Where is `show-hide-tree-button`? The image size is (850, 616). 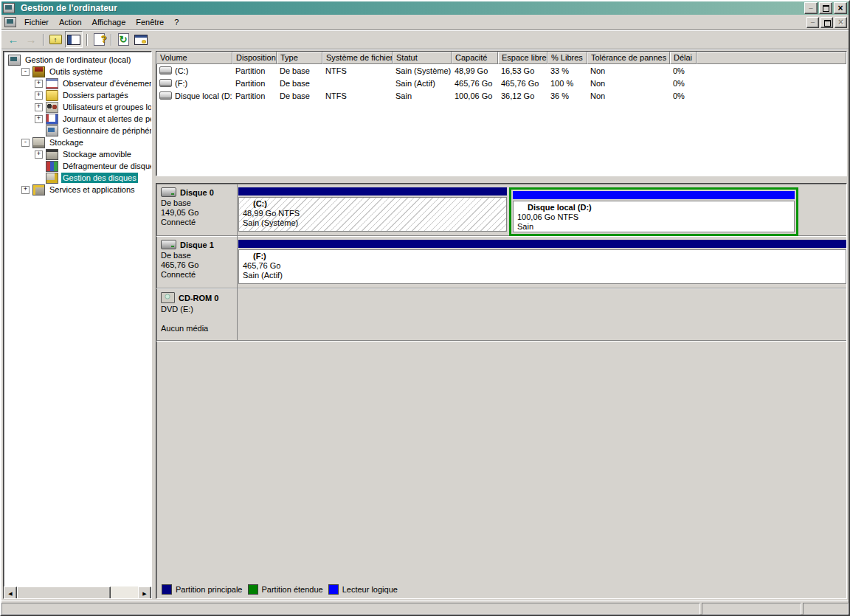
show-hide-tree-button is located at coordinates (74, 40).